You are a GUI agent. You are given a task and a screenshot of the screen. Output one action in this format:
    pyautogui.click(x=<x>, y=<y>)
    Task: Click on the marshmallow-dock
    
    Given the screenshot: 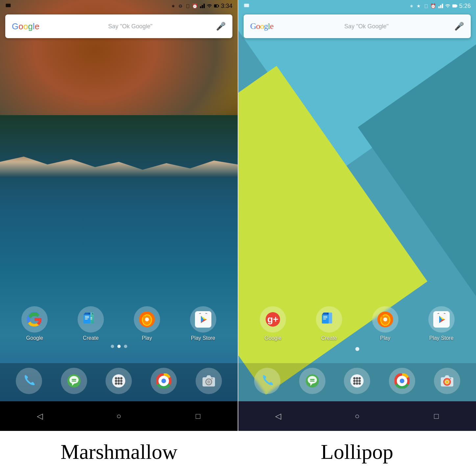 What is the action you would take?
    pyautogui.click(x=119, y=382)
    